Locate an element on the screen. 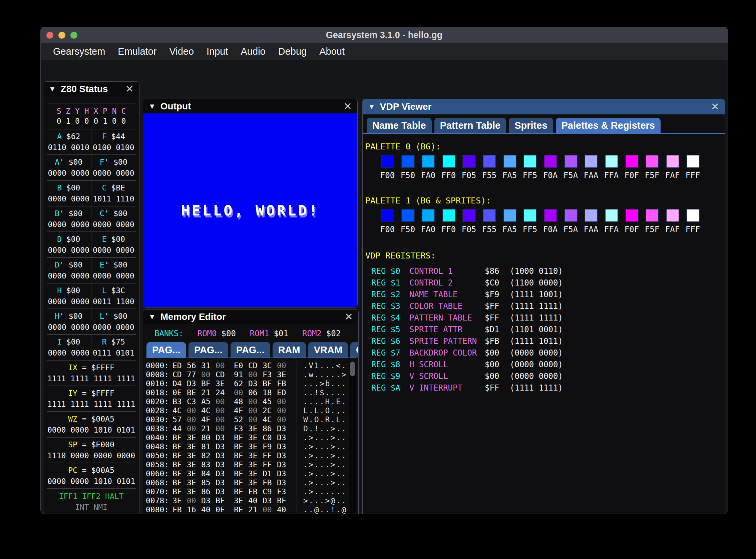  hex-byte-cell: C3 is located at coordinates (194, 402).